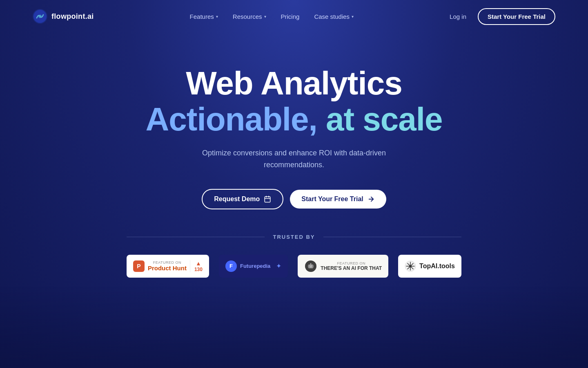 This screenshot has height=368, width=588. Describe the element at coordinates (167, 263) in the screenshot. I see `ph-featured-label: FEATURED ON` at that location.